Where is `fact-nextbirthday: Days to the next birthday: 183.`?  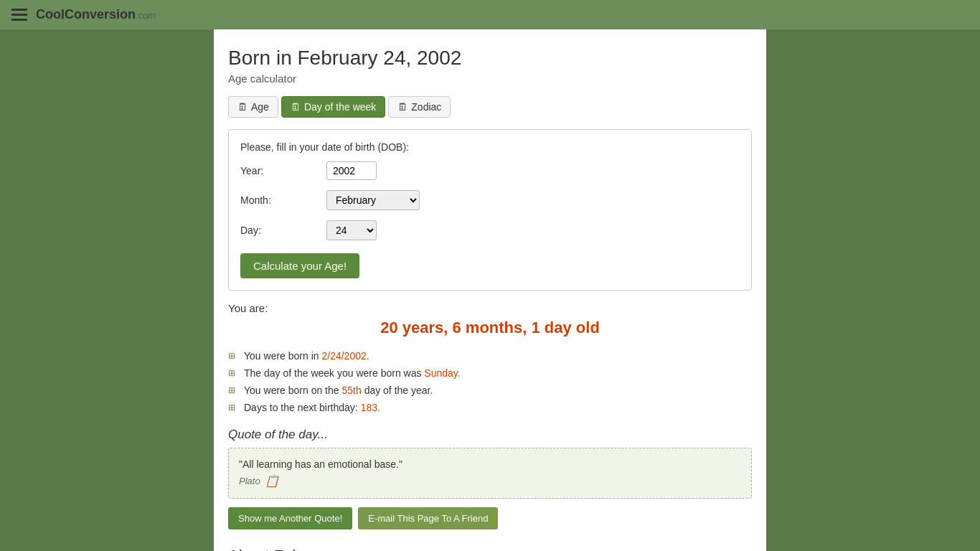
fact-nextbirthday: Days to the next birthday: 183. is located at coordinates (490, 408).